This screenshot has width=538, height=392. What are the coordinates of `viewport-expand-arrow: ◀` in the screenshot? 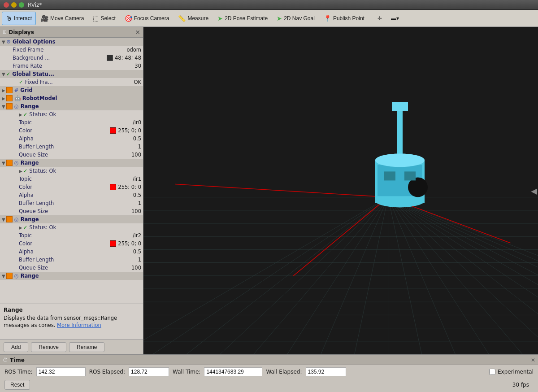 It's located at (534, 191).